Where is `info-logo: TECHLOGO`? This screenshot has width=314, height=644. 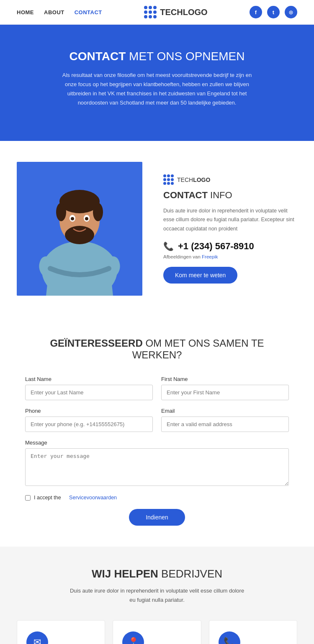
info-logo: TECHLOGO is located at coordinates (230, 180).